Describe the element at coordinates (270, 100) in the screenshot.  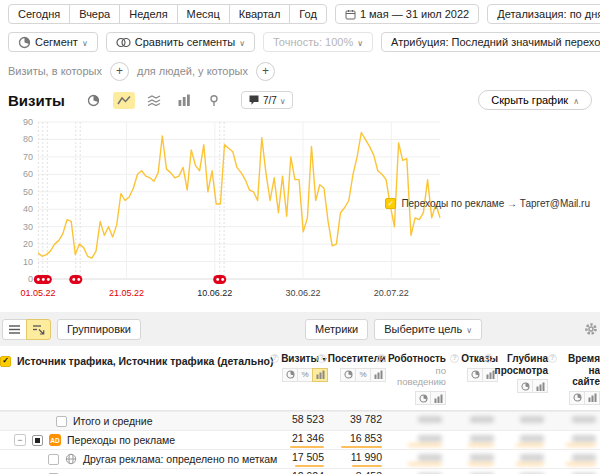
I see `comments-count: 7/7` at that location.